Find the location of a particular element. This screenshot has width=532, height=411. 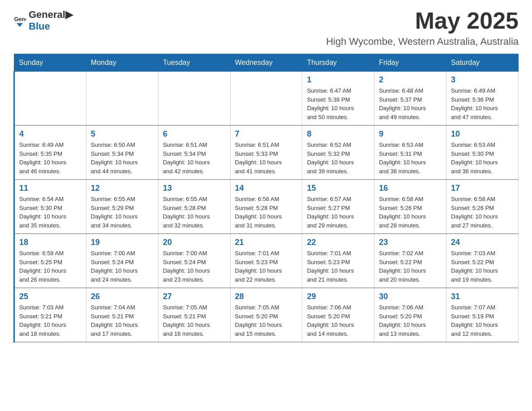

day-info: Sunrise: 7:05 AM Sunset: 5:20 PM Dayligh… is located at coordinates (266, 321).